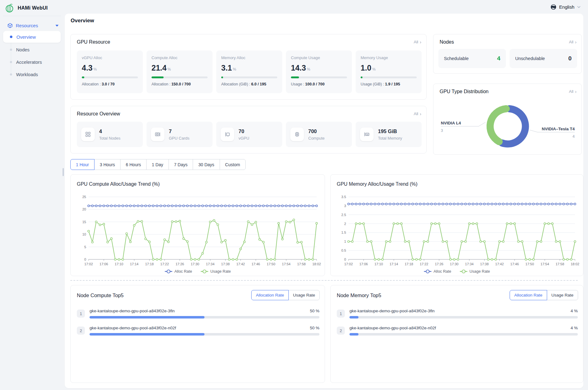  I want to click on donut-label-nvidia-tesla-t4: NVIDIA–Tesla T4, so click(558, 129).